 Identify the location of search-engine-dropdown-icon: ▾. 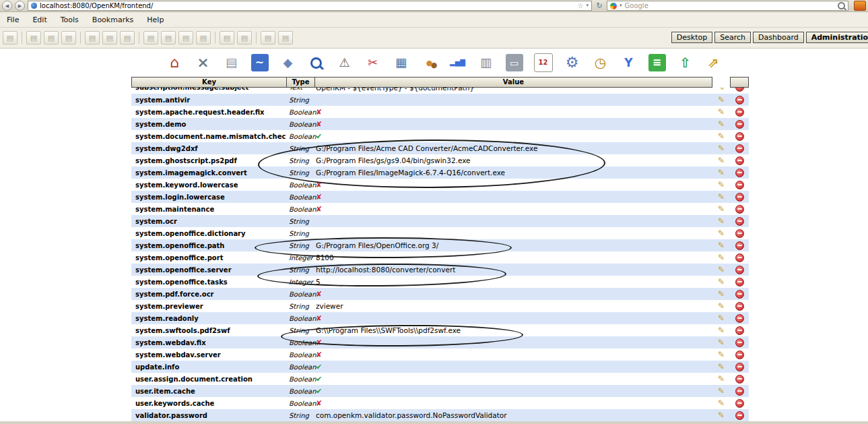
(621, 5).